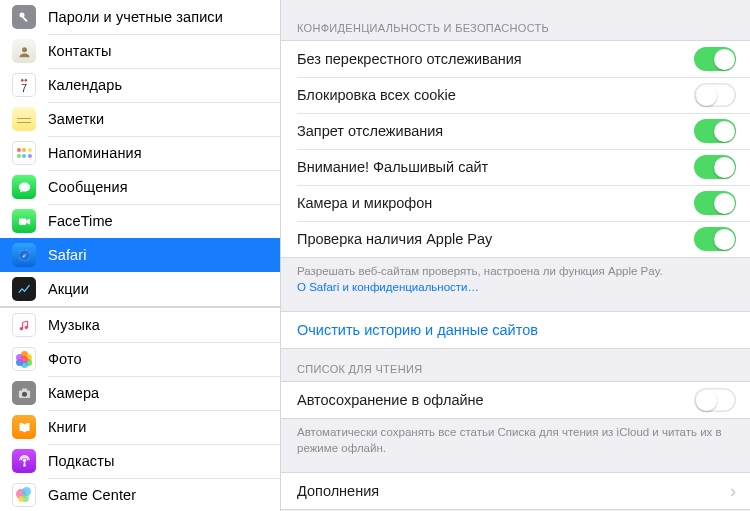 Image resolution: width=750 pixels, height=511 pixels. What do you see at coordinates (140, 153) in the screenshot?
I see `sidebar-item-reminders: Напоминания` at bounding box center [140, 153].